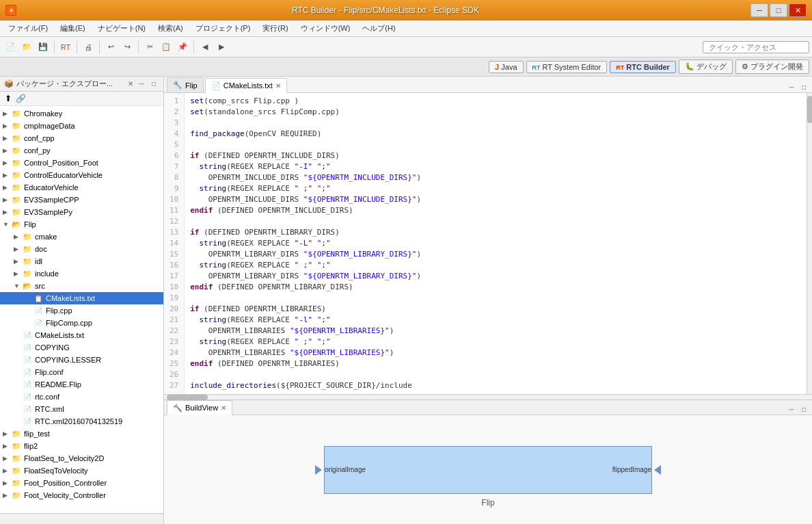 The width and height of the screenshot is (812, 524). Describe the element at coordinates (150, 47) in the screenshot. I see `cut-button: ✂` at that location.